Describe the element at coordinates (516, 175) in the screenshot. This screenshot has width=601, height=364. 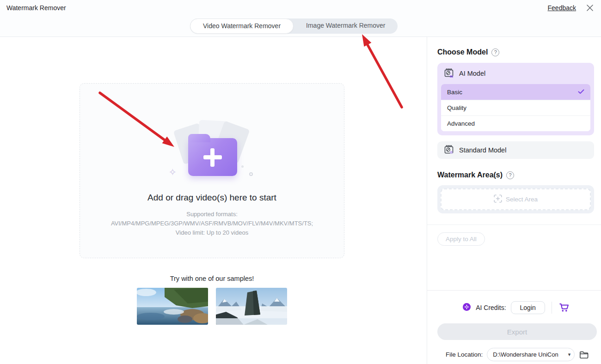
I see `watermark-areas-heading: Watermark Area(s) ?` at that location.